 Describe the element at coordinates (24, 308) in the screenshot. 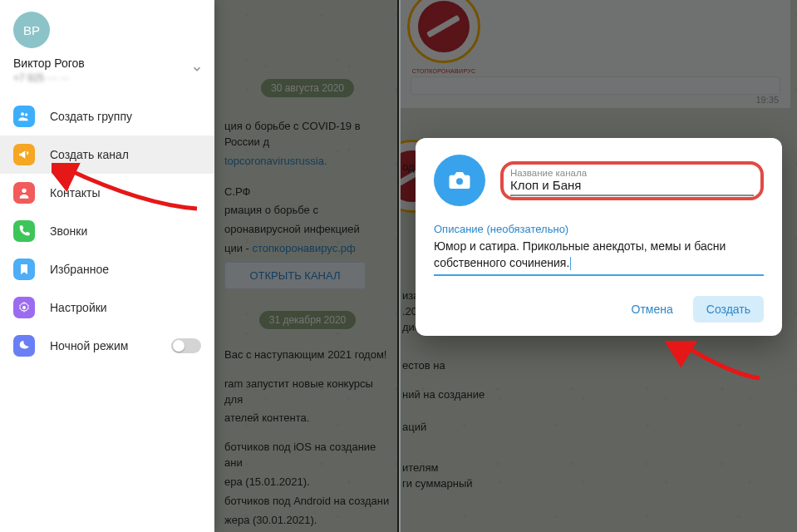

I see `gear-icon` at that location.